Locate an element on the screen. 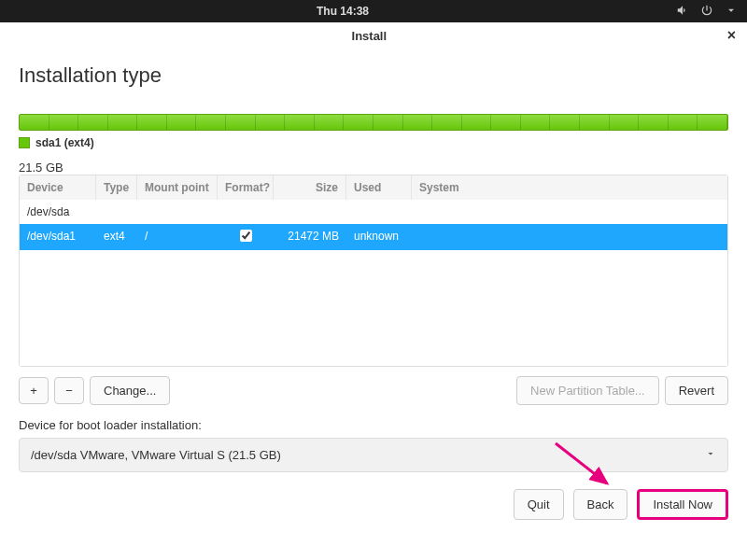  cell-device: /dev/sda1 is located at coordinates (58, 237).